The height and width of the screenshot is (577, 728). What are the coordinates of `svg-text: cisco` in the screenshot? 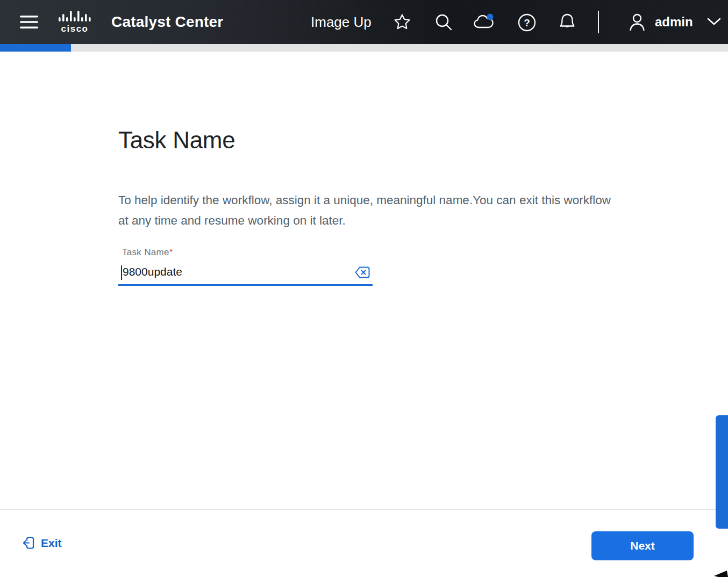 It's located at (75, 29).